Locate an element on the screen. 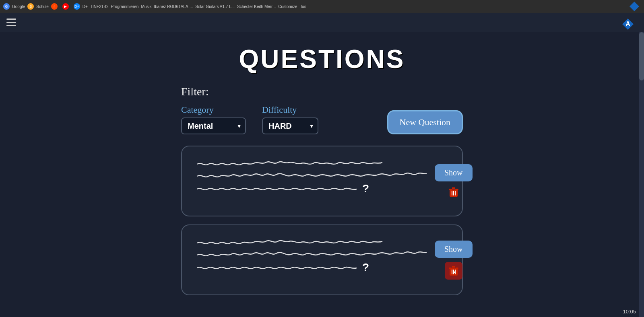 Image resolution: width=644 pixels, height=317 pixels. app-logo: A is located at coordinates (628, 24).